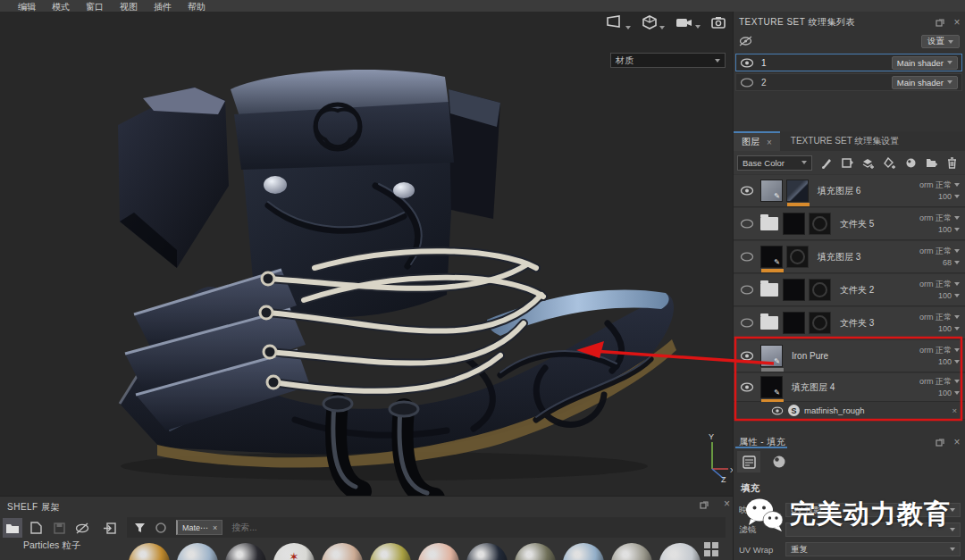  I want to click on remove-chip-icon: ×, so click(214, 528).